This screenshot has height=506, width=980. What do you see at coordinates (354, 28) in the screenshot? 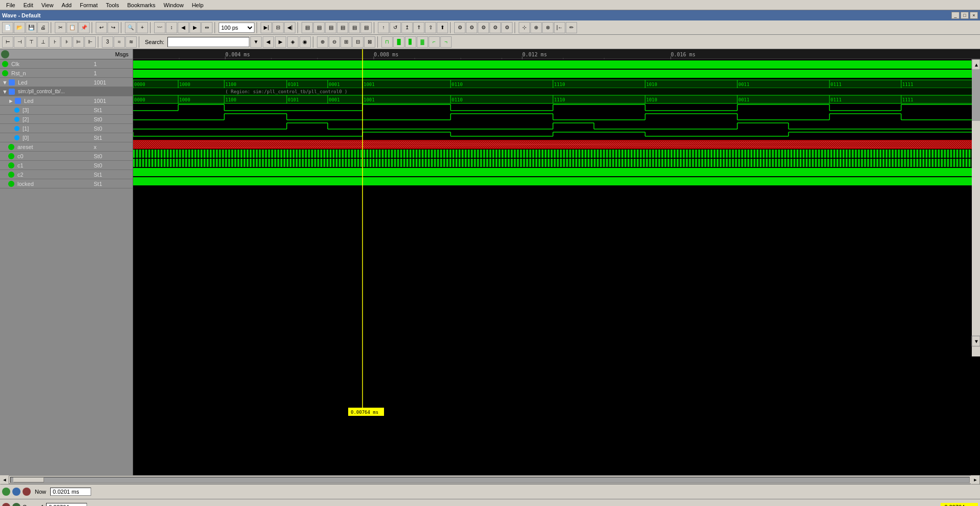
I see `marker5: ▤` at bounding box center [354, 28].